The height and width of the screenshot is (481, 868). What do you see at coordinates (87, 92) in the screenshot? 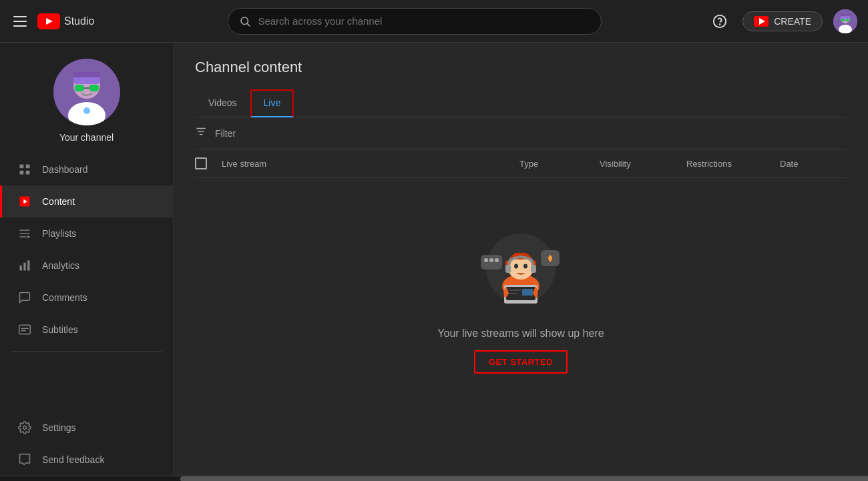
I see `channel-avatar-image` at bounding box center [87, 92].